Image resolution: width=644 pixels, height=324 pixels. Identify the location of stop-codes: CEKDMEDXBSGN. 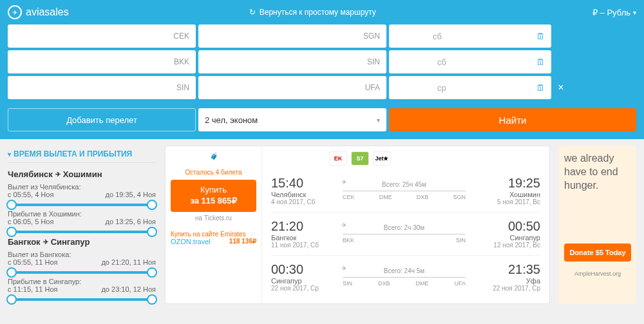
(404, 197).